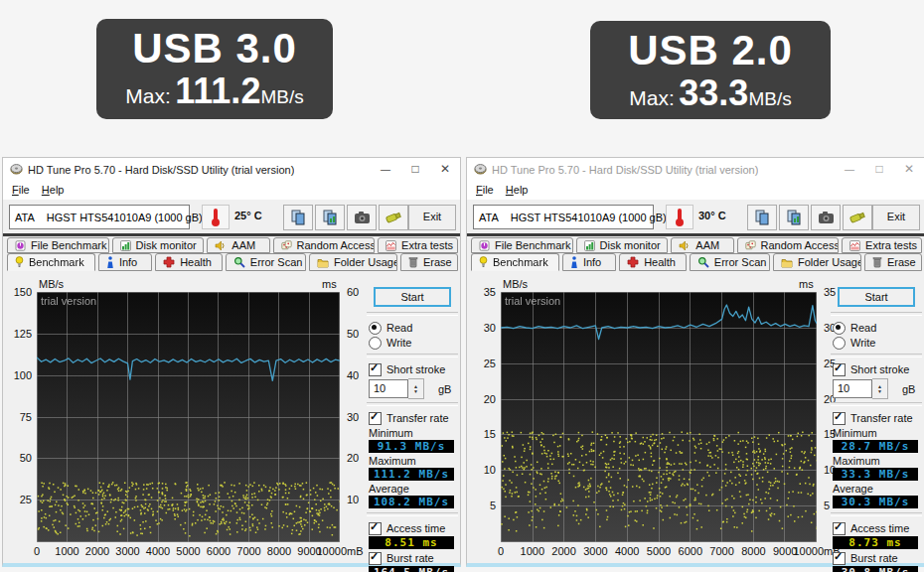 The height and width of the screenshot is (572, 924). I want to click on separator, so click(412, 404).